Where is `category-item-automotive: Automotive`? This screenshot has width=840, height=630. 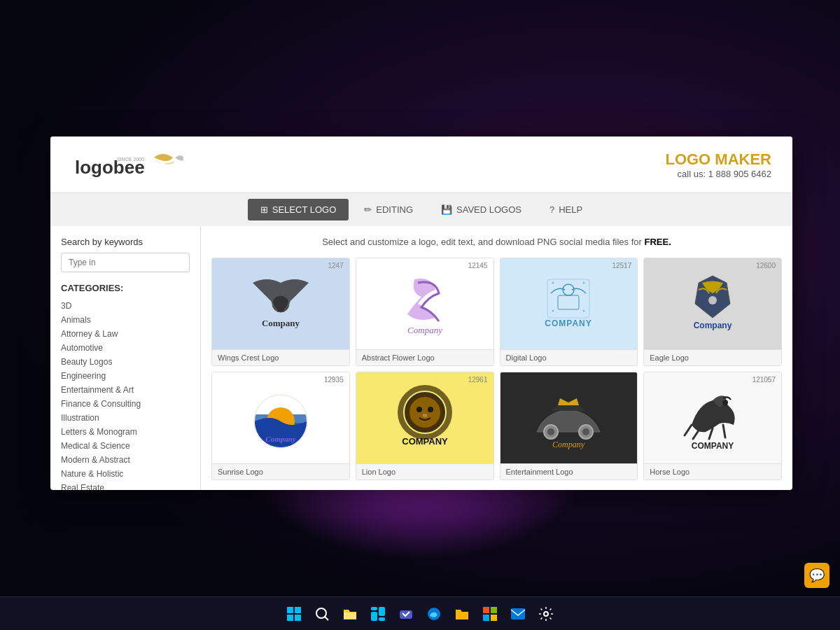 category-item-automotive: Automotive is located at coordinates (125, 348).